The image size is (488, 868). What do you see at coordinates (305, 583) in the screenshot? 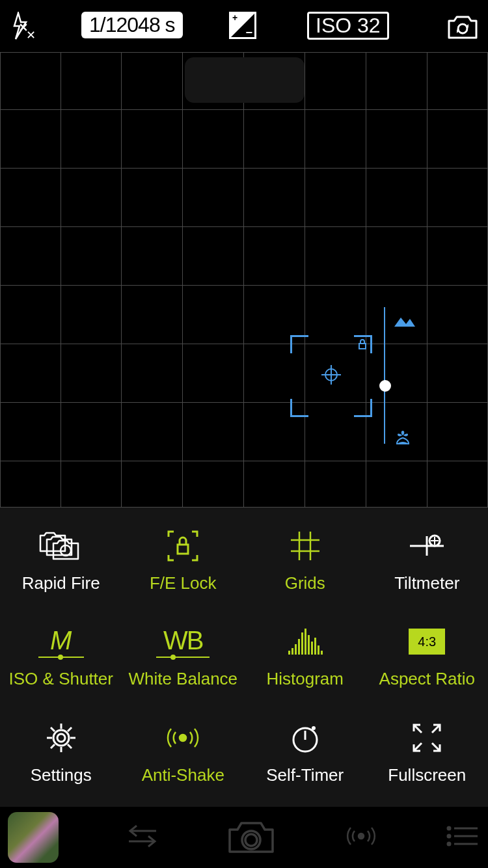
I see `tool-label: Grids` at bounding box center [305, 583].